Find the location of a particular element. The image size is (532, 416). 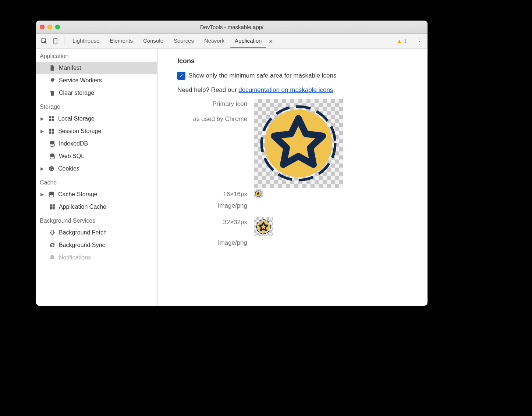

sidebar-item-label: Clear storage is located at coordinates (77, 93).